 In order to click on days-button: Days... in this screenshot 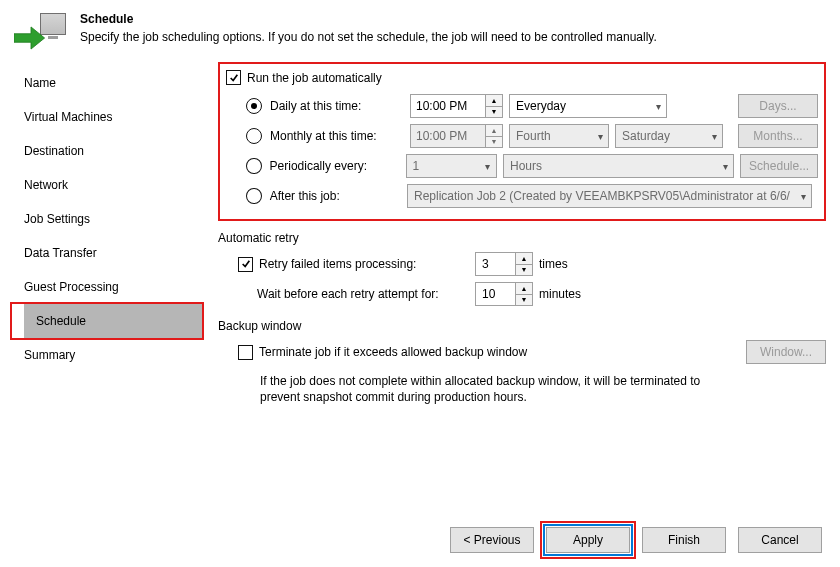, I will do `click(778, 106)`.